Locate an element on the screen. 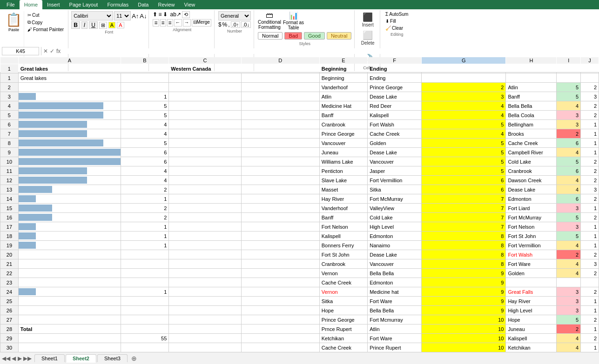 The width and height of the screenshot is (599, 364). col-header-g: G is located at coordinates (464, 60).